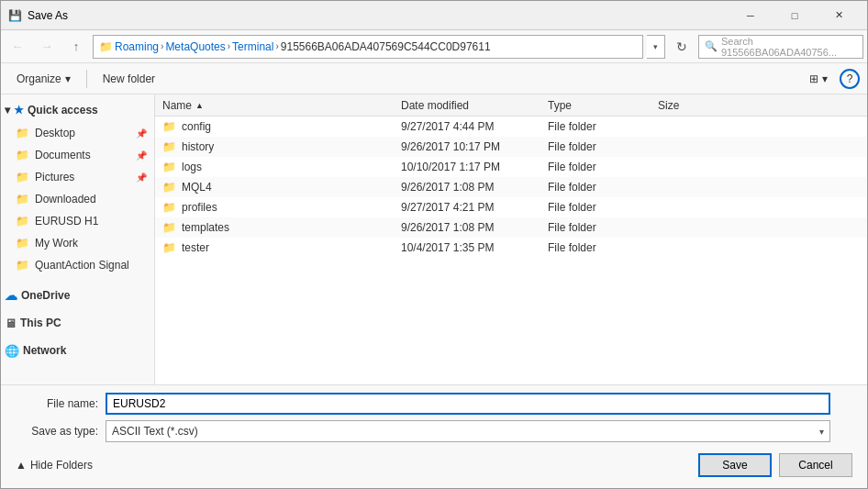 This screenshot has width=868, height=489. I want to click on eurusd-folder-icon: 📁, so click(22, 221).